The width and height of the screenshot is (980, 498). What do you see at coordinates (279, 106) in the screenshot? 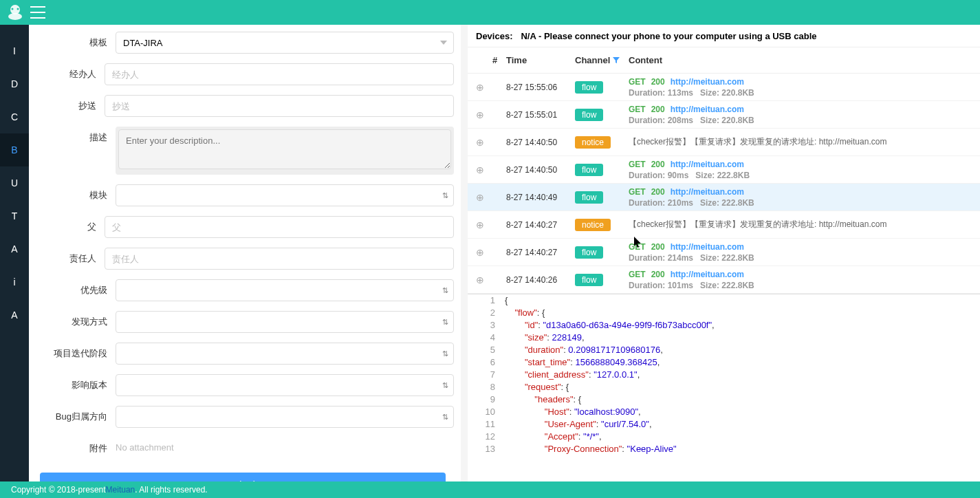
I see `cc-input` at bounding box center [279, 106].